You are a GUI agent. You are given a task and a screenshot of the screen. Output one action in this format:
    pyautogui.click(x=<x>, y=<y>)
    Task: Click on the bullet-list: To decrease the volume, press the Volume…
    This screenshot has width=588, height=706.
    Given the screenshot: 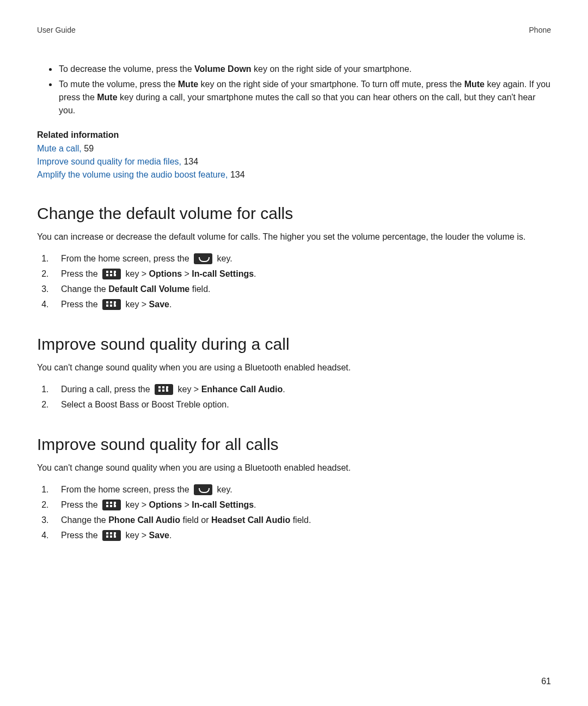 What is the action you would take?
    pyautogui.click(x=294, y=90)
    